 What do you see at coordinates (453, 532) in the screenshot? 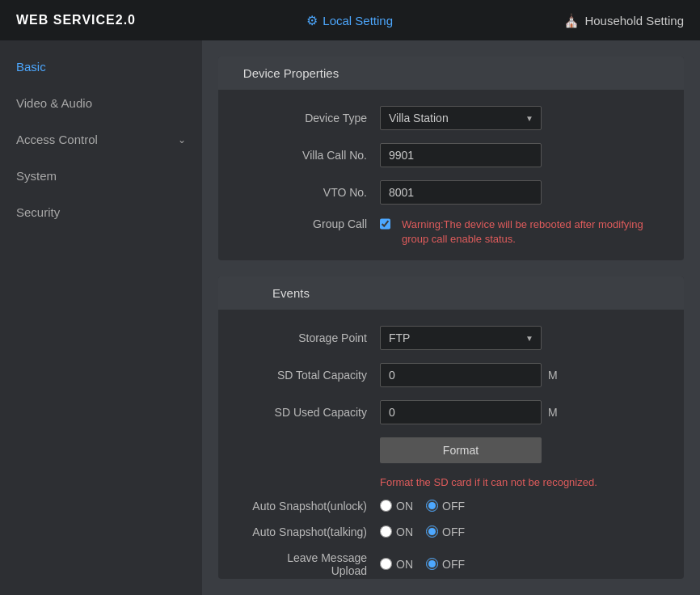
I see `auto-snapshot-talking-off-label: OFF` at bounding box center [453, 532].